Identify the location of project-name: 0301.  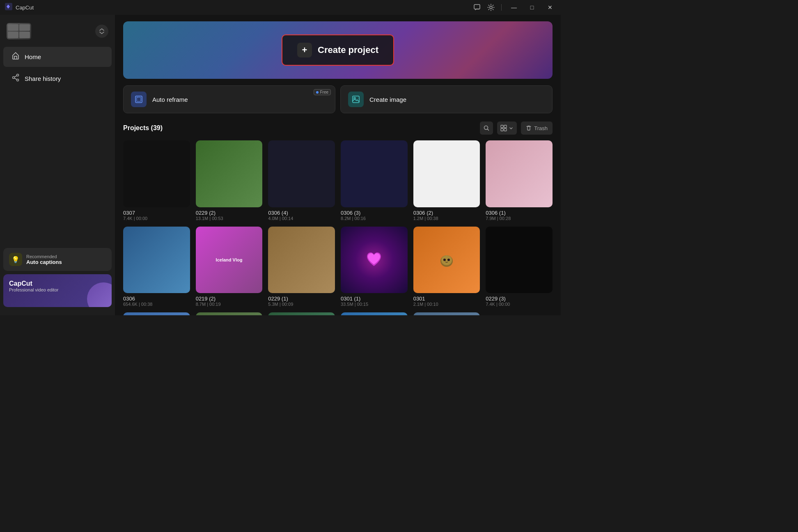
(447, 299).